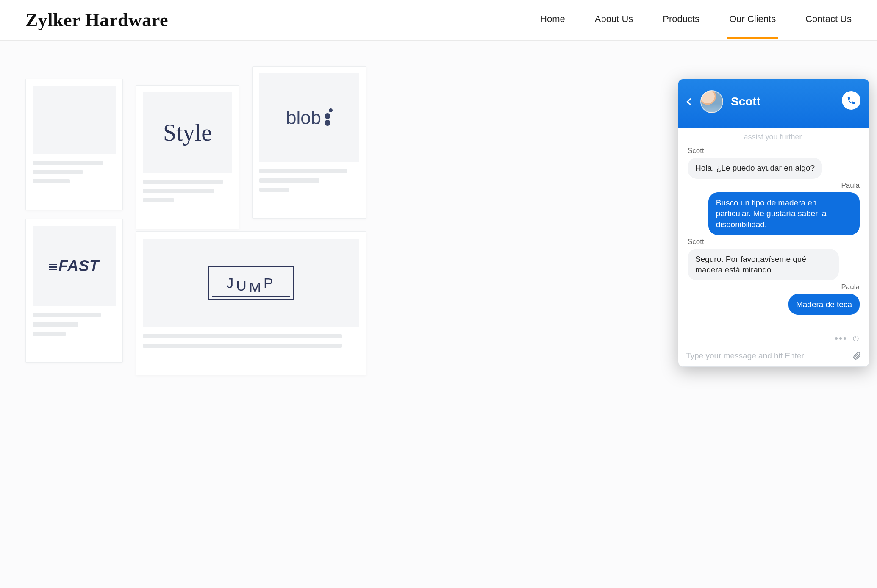 The height and width of the screenshot is (588, 877). What do you see at coordinates (187, 157) in the screenshot?
I see `client-card: Style` at bounding box center [187, 157].